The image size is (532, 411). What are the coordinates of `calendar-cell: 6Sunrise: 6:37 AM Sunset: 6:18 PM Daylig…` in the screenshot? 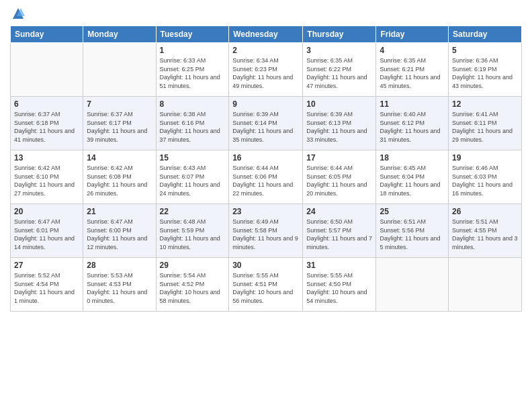 It's located at (47, 124).